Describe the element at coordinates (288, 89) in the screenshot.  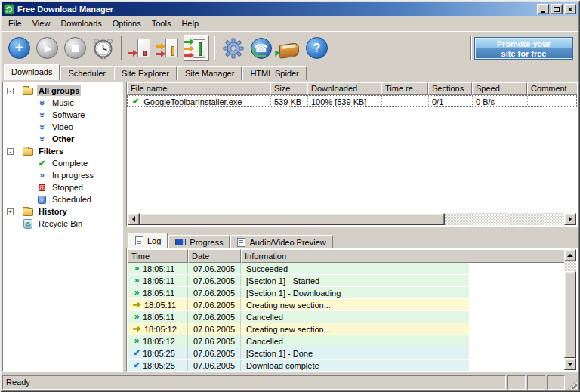
I see `column-size: Size` at that location.